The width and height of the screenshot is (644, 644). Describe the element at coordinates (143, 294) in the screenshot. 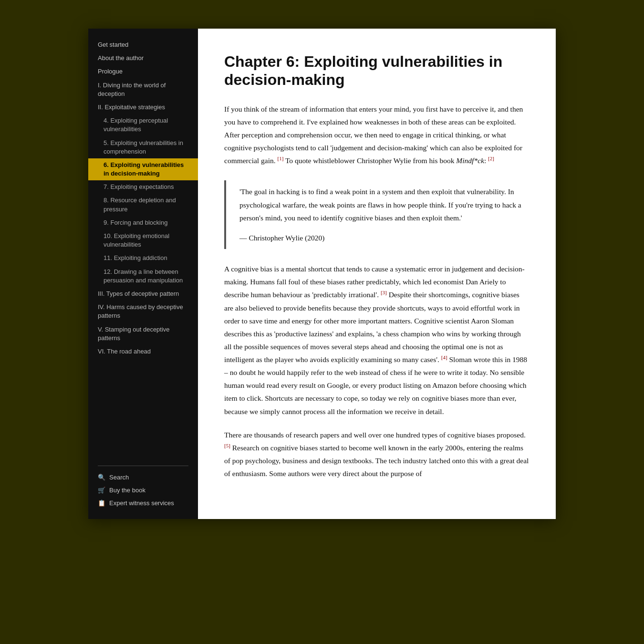

I see `sidebar-section-iii: III. Types of deceptive pattern` at that location.